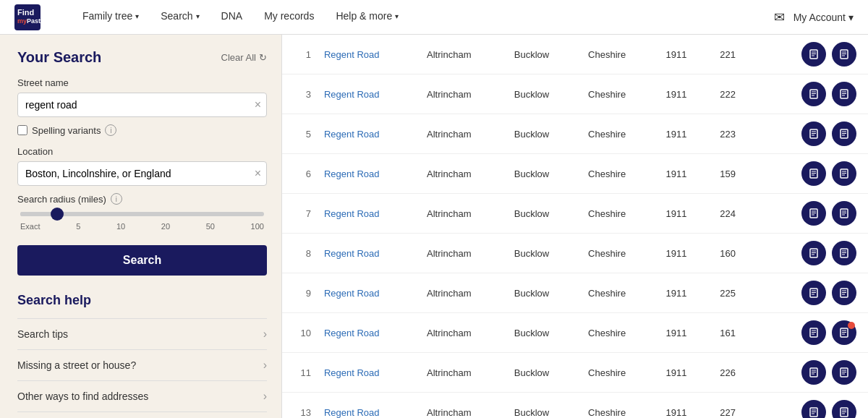 Image resolution: width=868 pixels, height=418 pixels. What do you see at coordinates (142, 174) in the screenshot?
I see `location-wrapper: ×` at bounding box center [142, 174].